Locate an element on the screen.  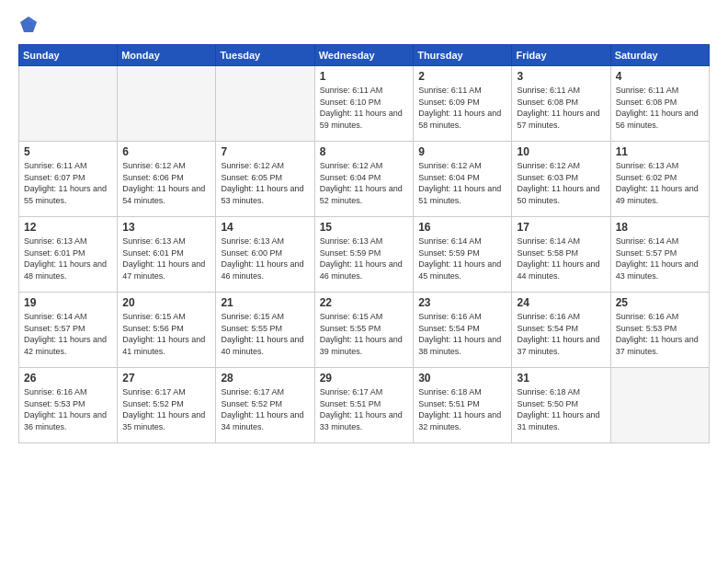
day-number: 16 is located at coordinates (462, 227).